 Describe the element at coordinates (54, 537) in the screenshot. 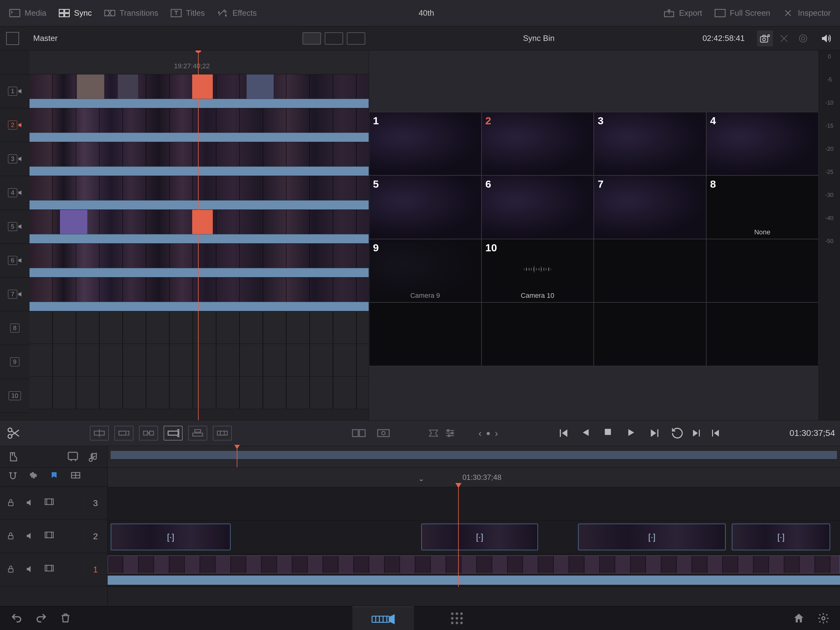

I see `timeline-track-header-2: 2` at that location.